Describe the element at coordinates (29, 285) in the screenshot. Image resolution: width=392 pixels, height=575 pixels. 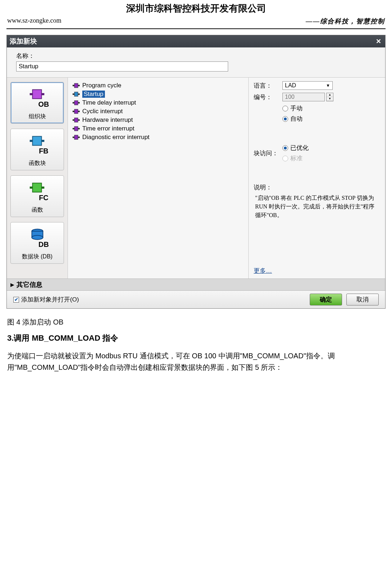
I see `other-info-label: 其它信息` at that location.